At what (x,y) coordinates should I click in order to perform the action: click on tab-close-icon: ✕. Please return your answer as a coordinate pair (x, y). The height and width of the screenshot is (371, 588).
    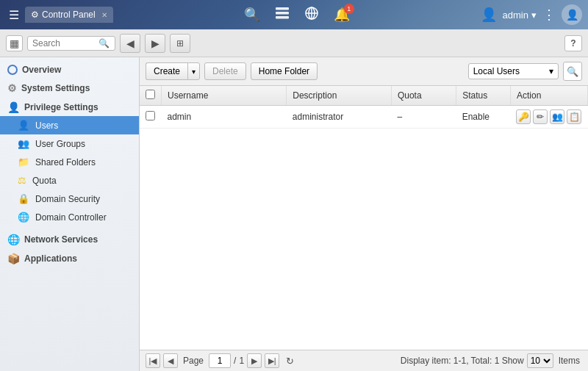
    Looking at the image, I should click on (104, 15).